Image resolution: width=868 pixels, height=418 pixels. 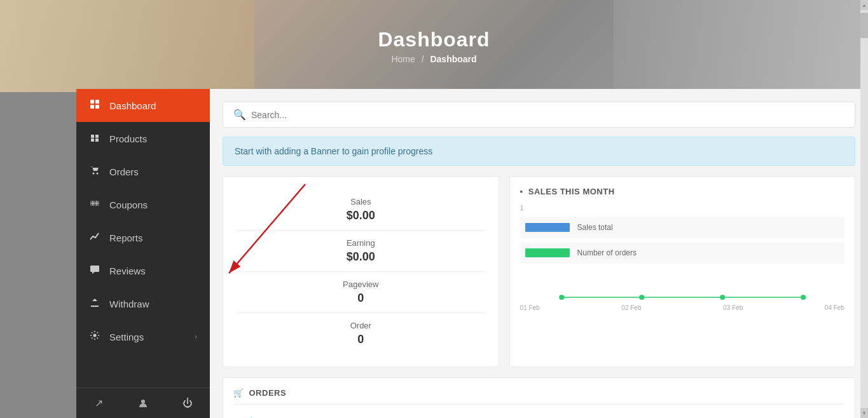 I want to click on earning-value: $0.00, so click(x=361, y=257).